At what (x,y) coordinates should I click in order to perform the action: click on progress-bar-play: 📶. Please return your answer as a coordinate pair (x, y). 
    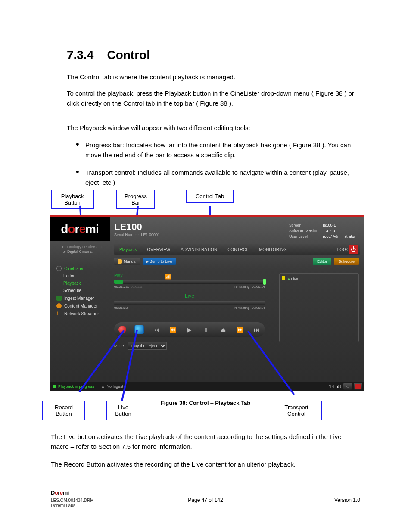
    Looking at the image, I should click on (190, 282).